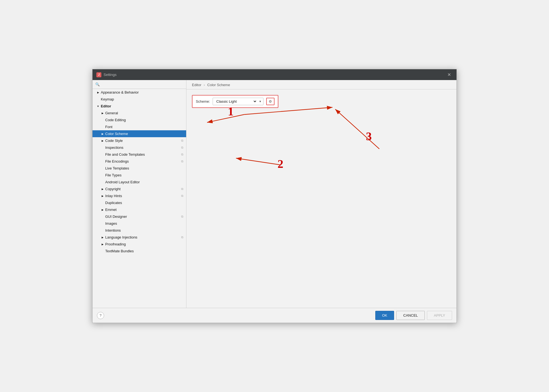  I want to click on sidebar-item-editor: ▼Editor, so click(139, 106).